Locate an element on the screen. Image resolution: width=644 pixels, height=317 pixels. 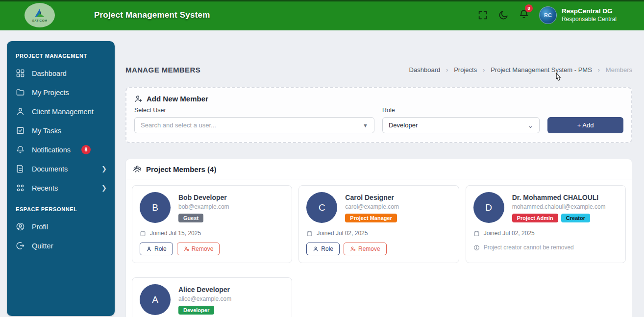
member-name: Dr. Mohammed CHALOULI is located at coordinates (559, 197).